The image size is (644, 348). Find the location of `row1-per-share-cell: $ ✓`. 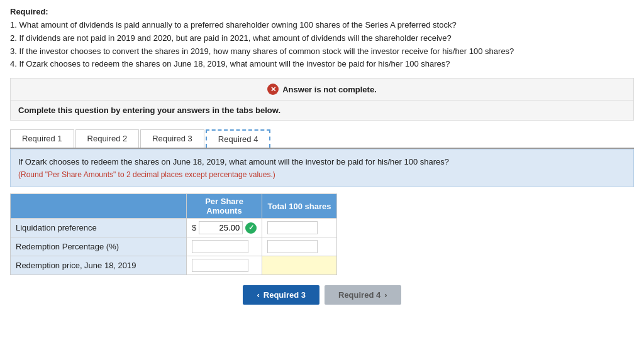

row1-per-share-cell: $ ✓ is located at coordinates (224, 228).